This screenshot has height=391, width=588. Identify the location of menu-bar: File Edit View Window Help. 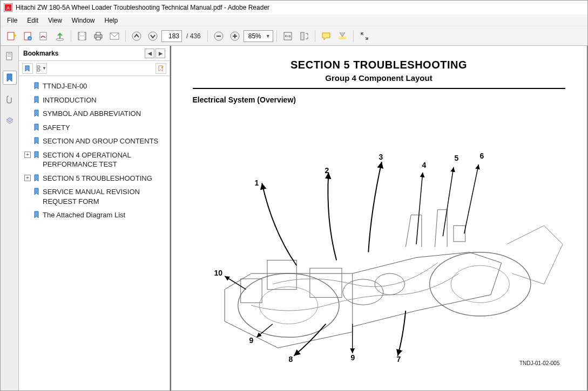
(294, 20).